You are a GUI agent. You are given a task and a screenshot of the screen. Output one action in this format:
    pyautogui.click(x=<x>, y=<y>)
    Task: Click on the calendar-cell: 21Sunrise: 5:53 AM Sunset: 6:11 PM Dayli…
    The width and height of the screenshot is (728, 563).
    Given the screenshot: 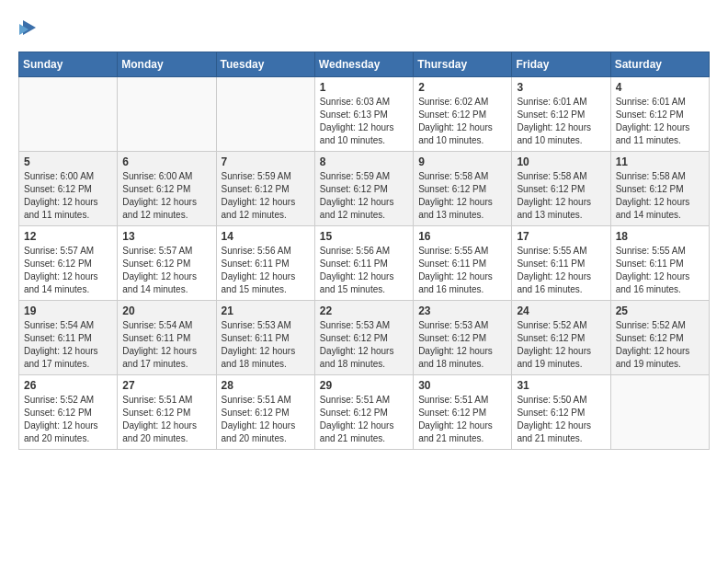 What is the action you would take?
    pyautogui.click(x=265, y=339)
    